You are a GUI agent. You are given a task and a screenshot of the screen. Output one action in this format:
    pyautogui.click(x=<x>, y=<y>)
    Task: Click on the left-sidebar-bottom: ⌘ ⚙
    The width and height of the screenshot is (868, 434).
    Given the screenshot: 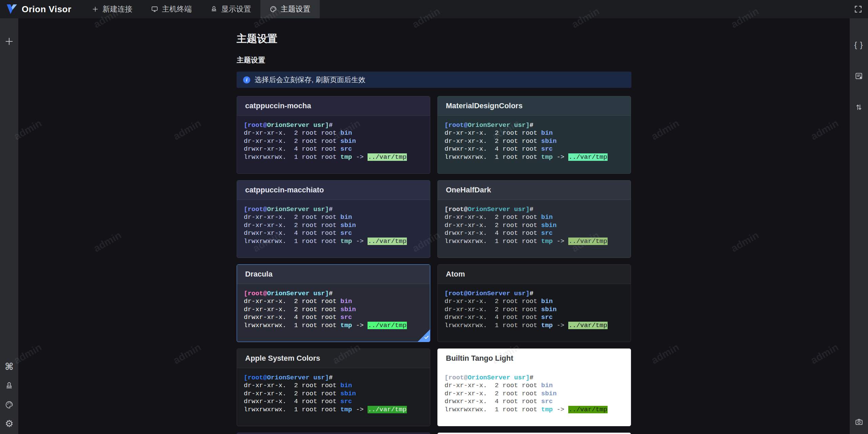 What is the action you would take?
    pyautogui.click(x=9, y=395)
    